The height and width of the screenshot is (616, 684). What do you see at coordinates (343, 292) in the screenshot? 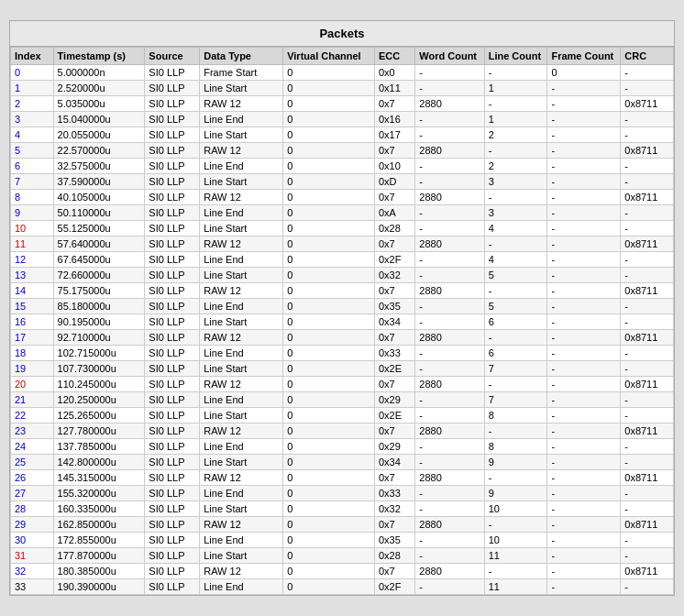
I see `table-row: 1475.175000uSI0 LLPRAW 1200x72880--0x871…` at bounding box center [343, 292].